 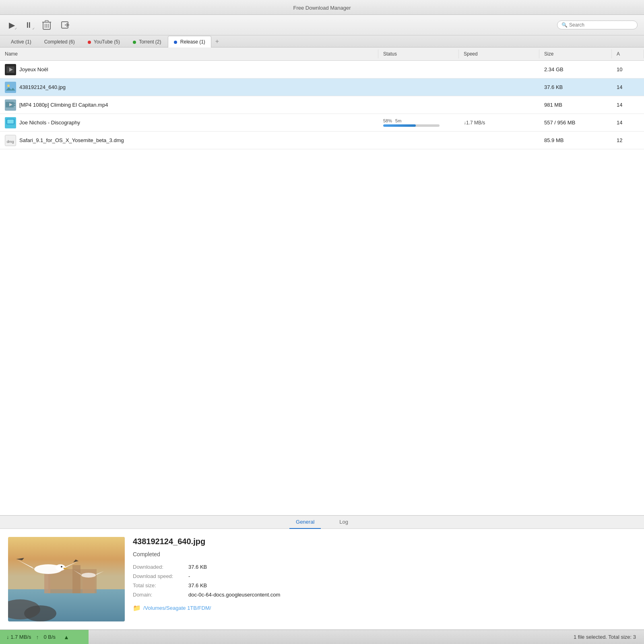 What do you see at coordinates (34, 69) in the screenshot?
I see `filename: Joyeux Noël` at bounding box center [34, 69].